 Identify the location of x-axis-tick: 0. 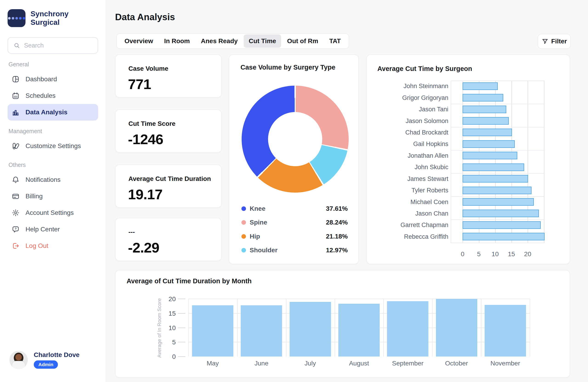
(462, 254).